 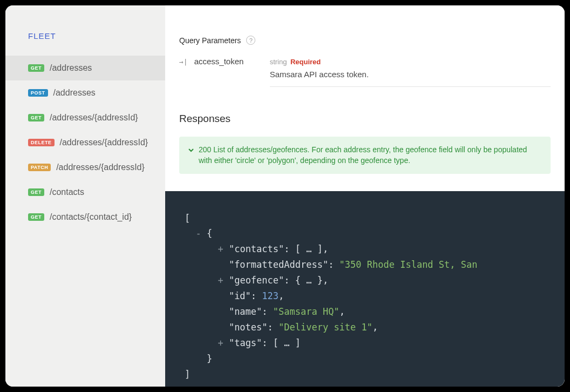 I want to click on response-200-banner: 200 List of addresses/geofences. For eac…, so click(x=365, y=156).